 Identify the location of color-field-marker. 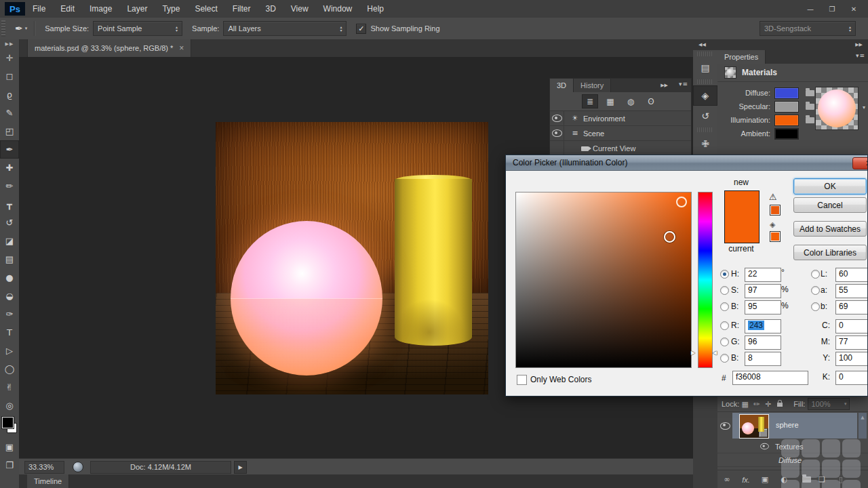
(670, 237).